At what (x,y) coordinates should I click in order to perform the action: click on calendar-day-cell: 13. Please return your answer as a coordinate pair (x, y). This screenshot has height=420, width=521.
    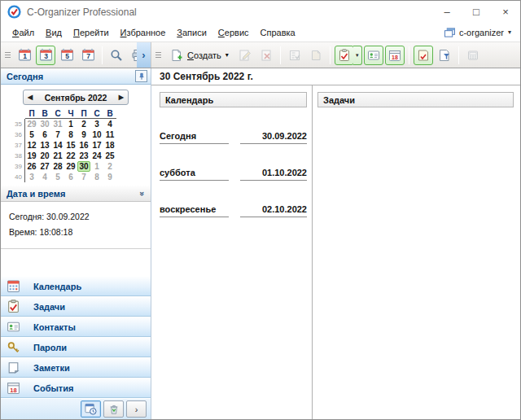
    Looking at the image, I should click on (45, 145).